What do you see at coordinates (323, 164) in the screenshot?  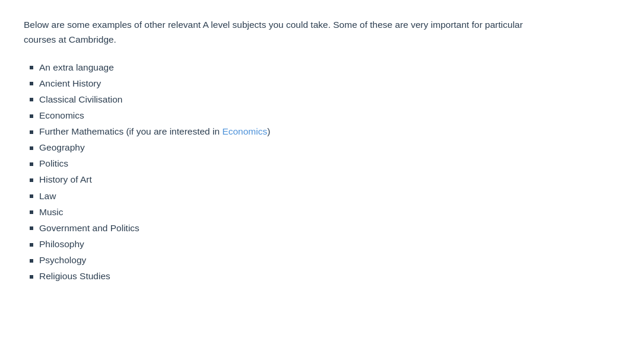 I see `list-item: Politics` at bounding box center [323, 164].